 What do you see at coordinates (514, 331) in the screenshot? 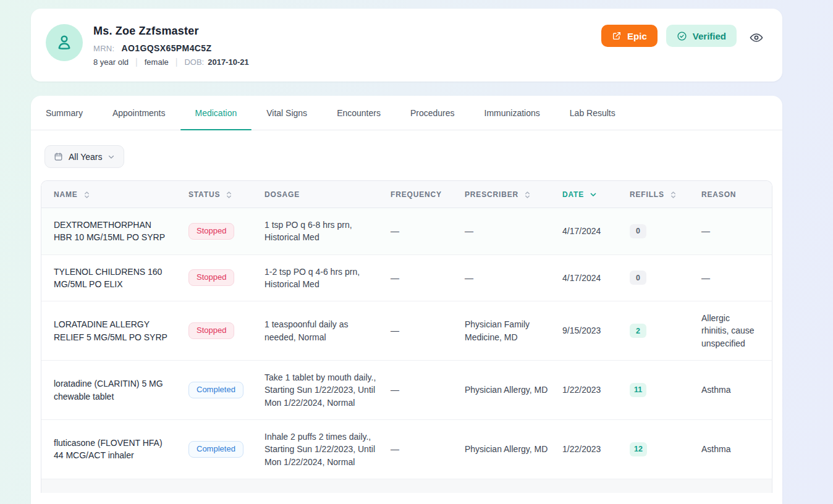
I see `cell-prescriber: Physician Family Medicine, MD` at bounding box center [514, 331].